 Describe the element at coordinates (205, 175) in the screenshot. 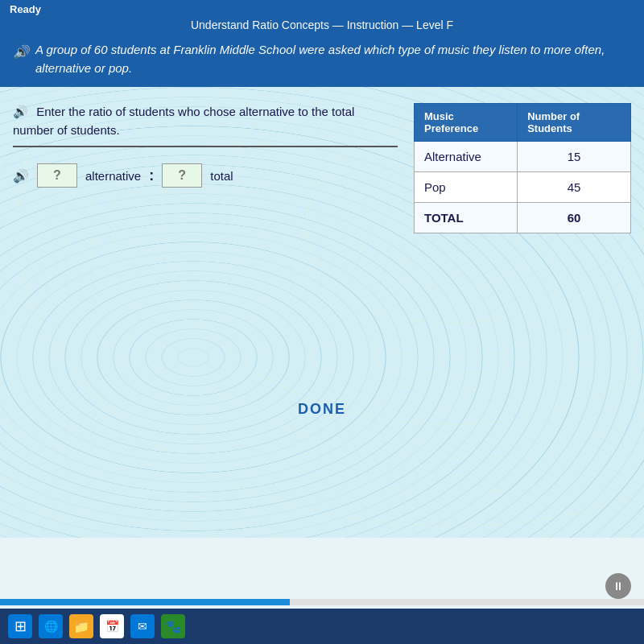

I see `ratio-row: 🔊 alternative : total` at that location.